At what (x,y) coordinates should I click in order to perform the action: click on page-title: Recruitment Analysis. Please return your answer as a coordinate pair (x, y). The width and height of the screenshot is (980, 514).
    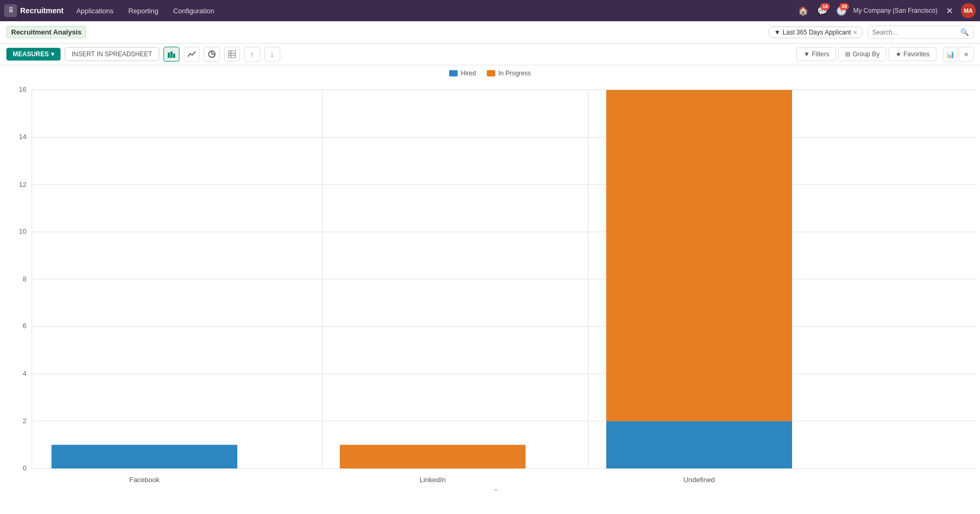
    Looking at the image, I should click on (46, 32).